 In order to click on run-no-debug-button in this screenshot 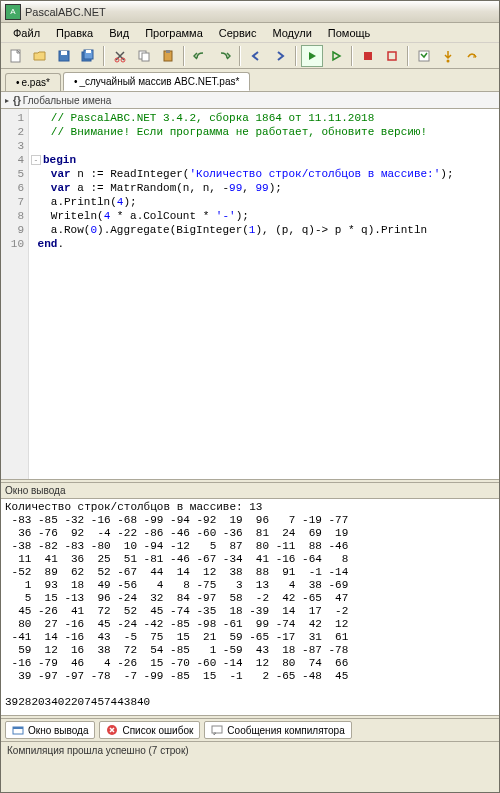, I will do `click(336, 56)`.